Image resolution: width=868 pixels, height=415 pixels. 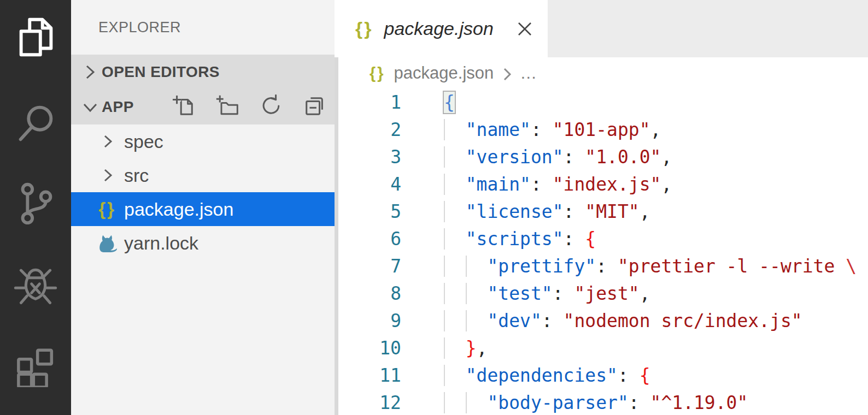 What do you see at coordinates (203, 141) in the screenshot?
I see `tree-item-spec: spec` at bounding box center [203, 141].